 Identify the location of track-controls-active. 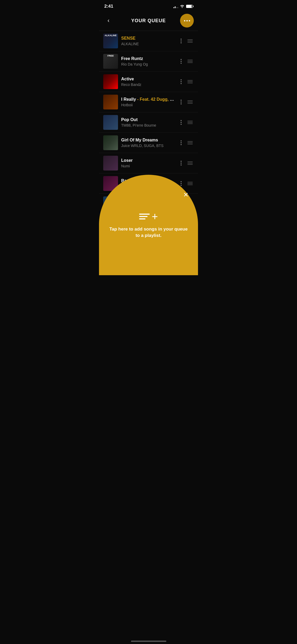
(187, 82).